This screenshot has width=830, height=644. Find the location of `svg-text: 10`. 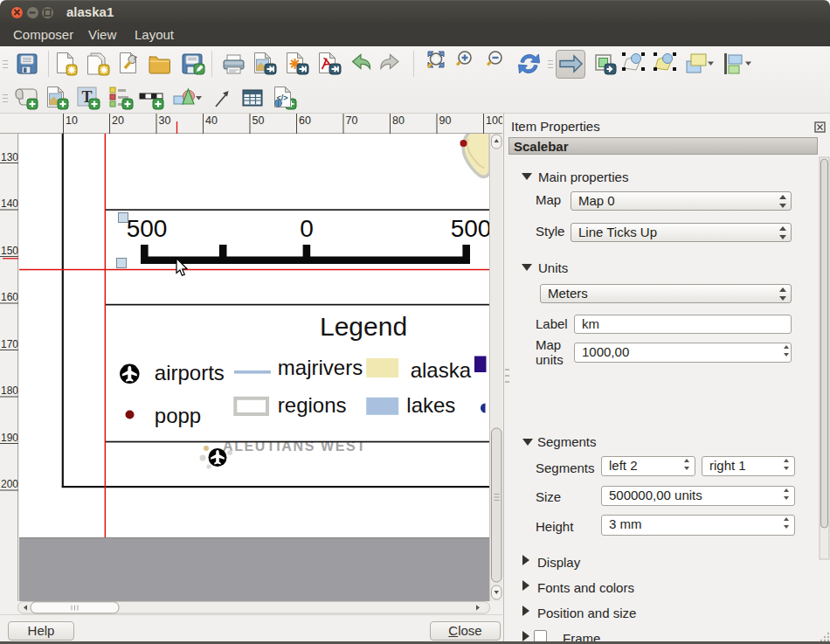

svg-text: 10 is located at coordinates (72, 121).